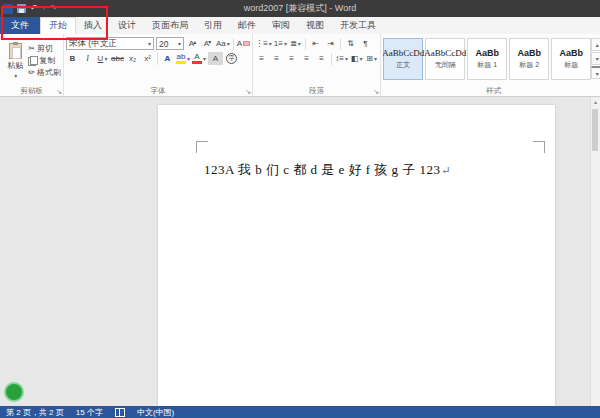 This screenshot has height=418, width=600. Describe the element at coordinates (30, 8) in the screenshot. I see `quick-access-toolbar: ↶ ▾ ↷` at that location.